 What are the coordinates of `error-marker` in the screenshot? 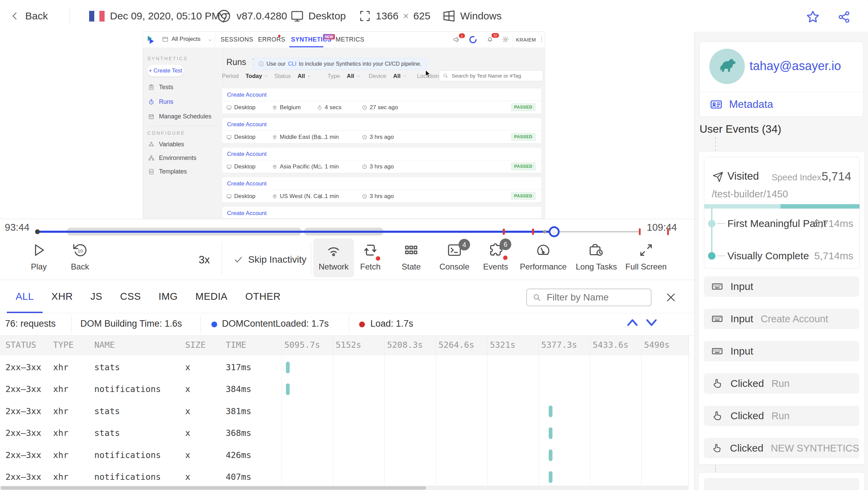 It's located at (668, 232).